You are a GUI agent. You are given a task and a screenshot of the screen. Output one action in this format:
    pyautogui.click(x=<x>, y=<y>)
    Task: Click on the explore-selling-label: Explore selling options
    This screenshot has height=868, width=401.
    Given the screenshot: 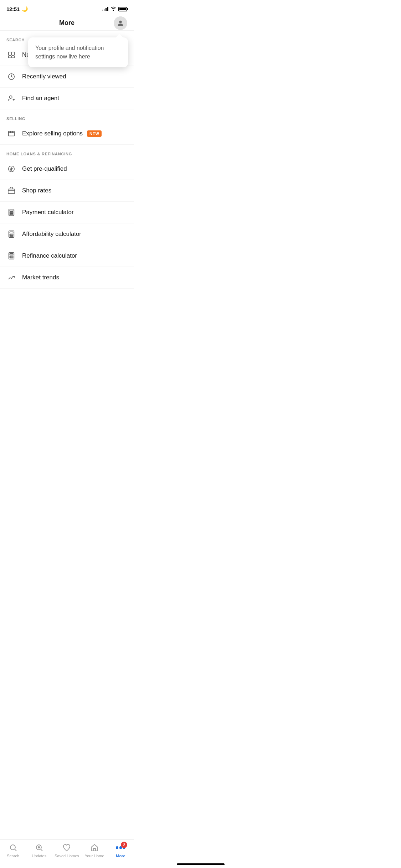 What is the action you would take?
    pyautogui.click(x=52, y=134)
    